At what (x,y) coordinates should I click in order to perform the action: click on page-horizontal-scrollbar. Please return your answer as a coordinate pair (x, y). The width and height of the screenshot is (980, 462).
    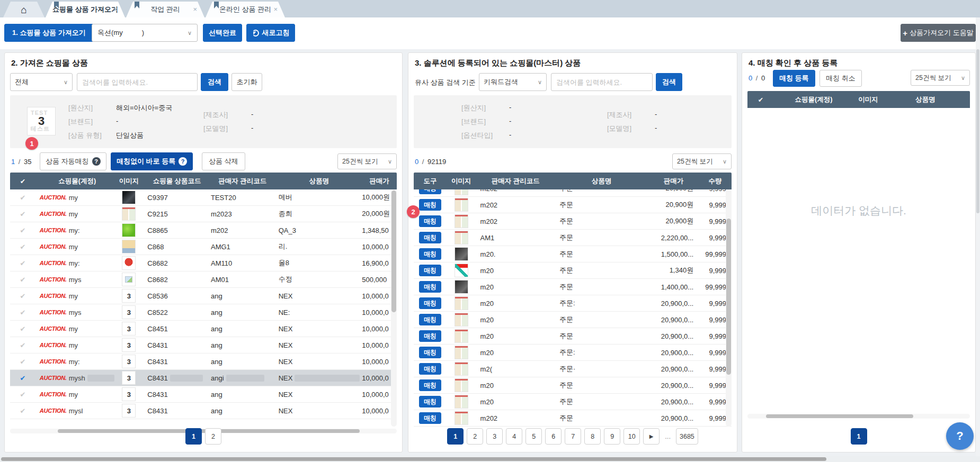
    Looking at the image, I should click on (490, 459).